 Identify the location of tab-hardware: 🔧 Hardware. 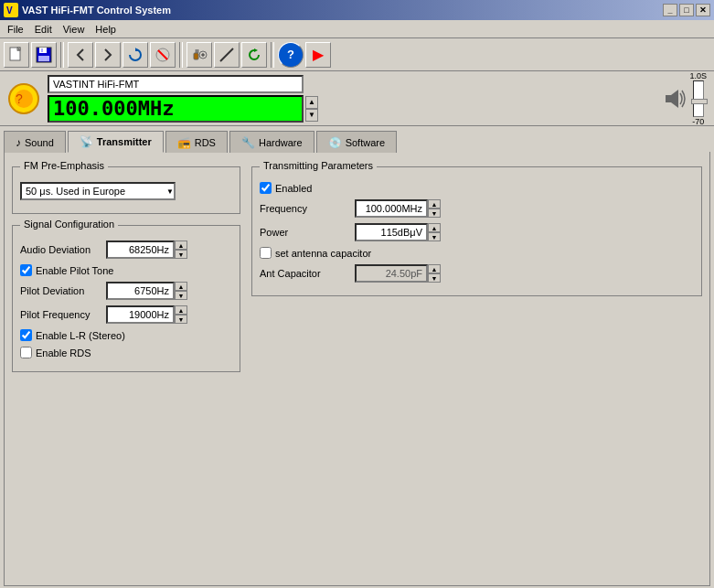
(272, 142).